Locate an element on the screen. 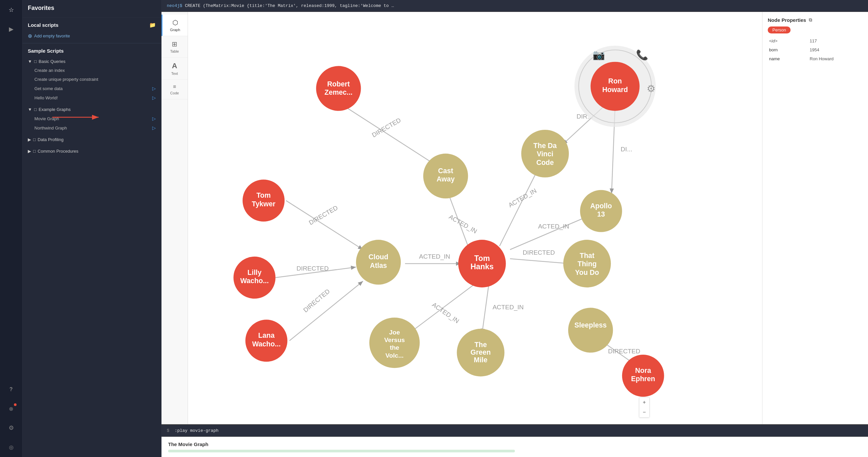 Image resolution: width=868 pixels, height=457 pixels. svg-text: Robert is located at coordinates (338, 84).